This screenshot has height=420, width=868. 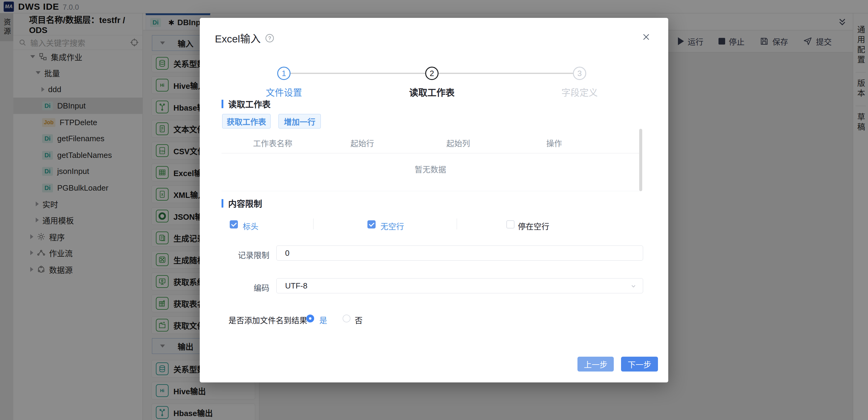 What do you see at coordinates (323, 320) in the screenshot?
I see `add-filename-yes-label: 是` at bounding box center [323, 320].